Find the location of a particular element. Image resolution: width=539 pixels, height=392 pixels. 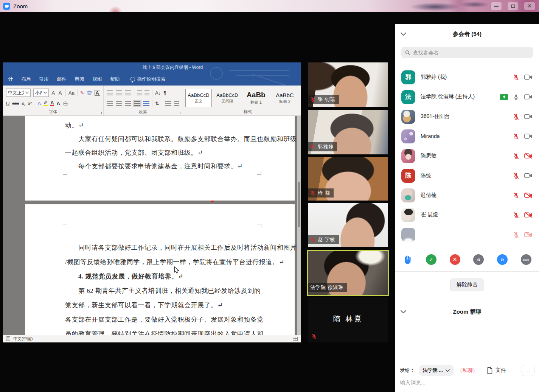

send-file-button: 文件 is located at coordinates (496, 371).